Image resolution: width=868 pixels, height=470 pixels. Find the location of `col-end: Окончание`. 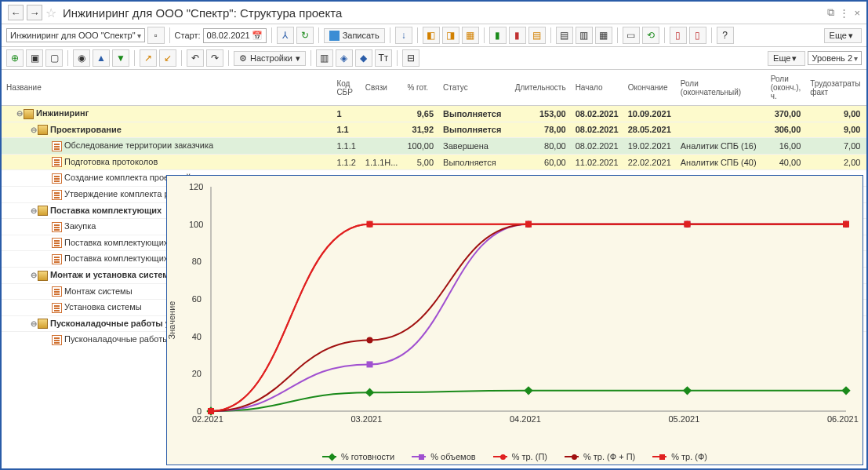

col-end: Окончание is located at coordinates (649, 88).